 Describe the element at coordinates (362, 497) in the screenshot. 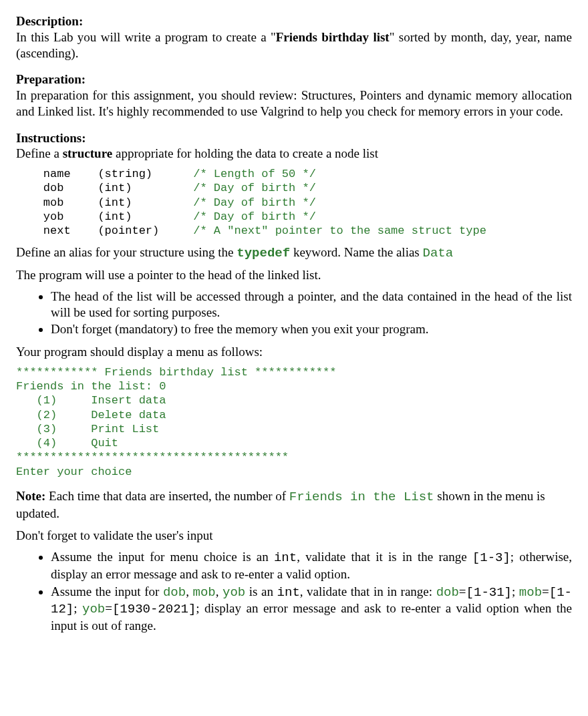

I see `note-code: Friends in the List` at that location.